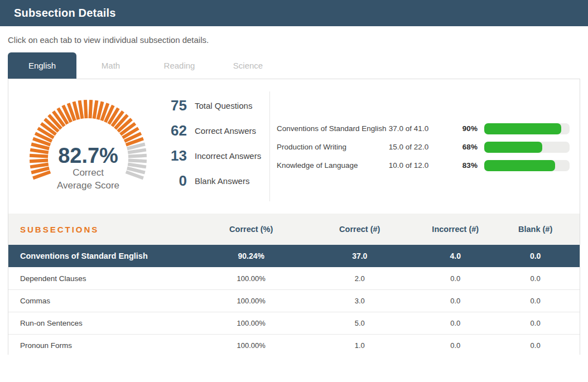  I want to click on row-name: Commas, so click(105, 301).